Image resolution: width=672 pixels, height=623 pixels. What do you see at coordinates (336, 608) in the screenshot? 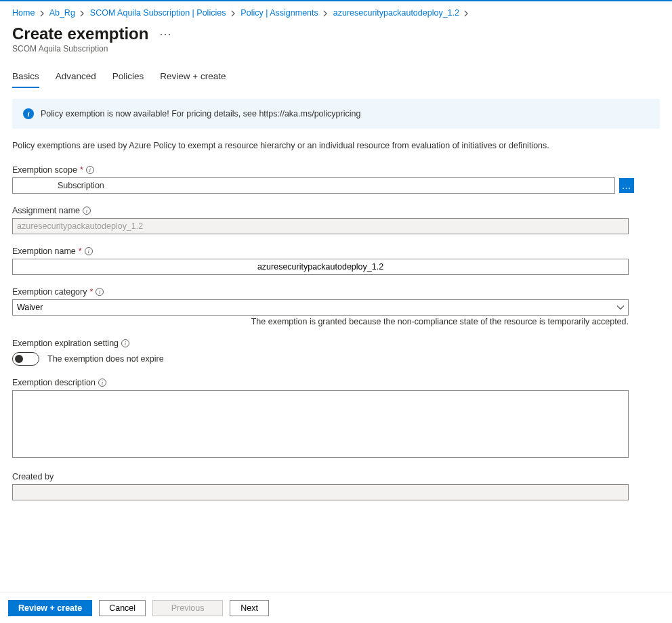
I see `footer-action-bar: Review + create Cancel Previous Next` at bounding box center [336, 608].